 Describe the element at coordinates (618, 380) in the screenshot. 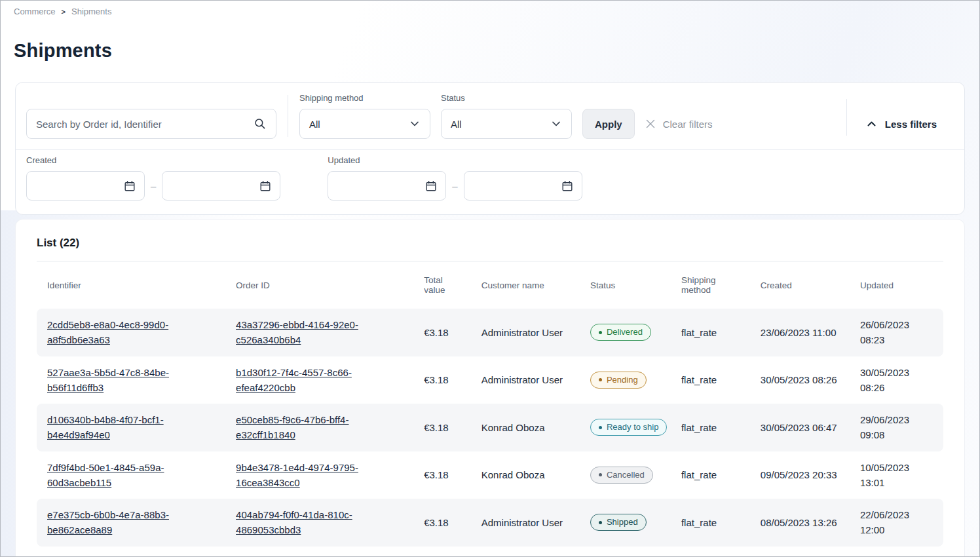

I see `status-badge: Pending` at that location.